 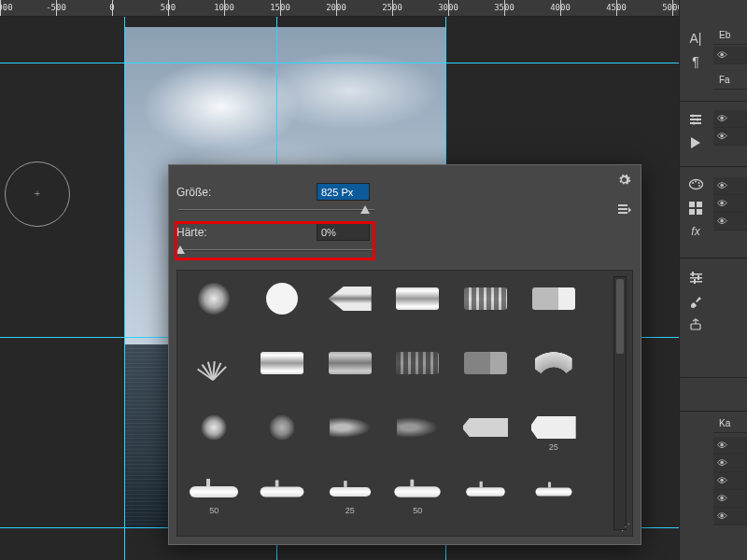 What do you see at coordinates (616, 7) in the screenshot?
I see `ruler-tick-label: 4500` at bounding box center [616, 7].